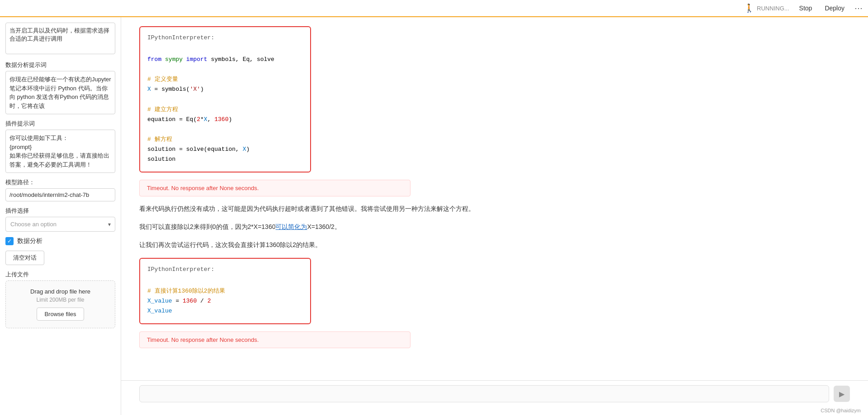  I want to click on error-text-2: Timeout. No response after None seconds., so click(203, 340).